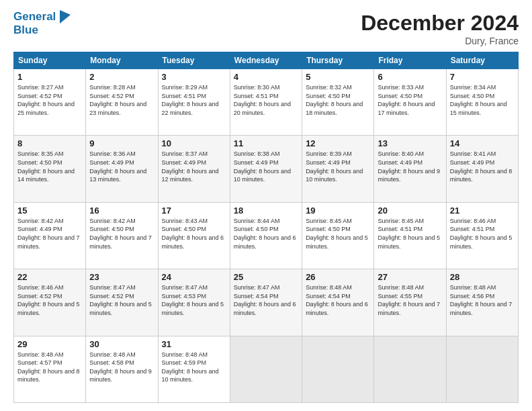 The height and width of the screenshot is (411, 532). I want to click on day-cell-12: 12 Sunrise: 8:39 AM Sunset: 4:49 PM Dayl…, so click(339, 169).